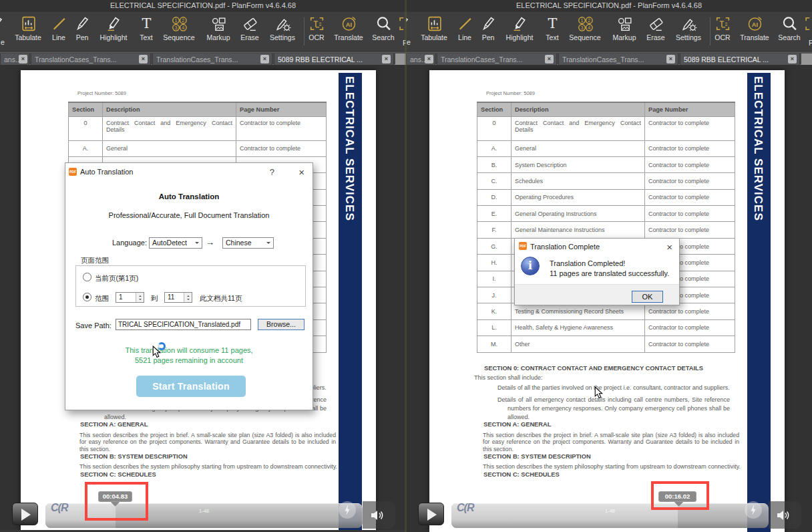  What do you see at coordinates (606, 327) in the screenshot?
I see `table-row: L.Health, Safety & Hygiene AwarenessCont…` at bounding box center [606, 327].